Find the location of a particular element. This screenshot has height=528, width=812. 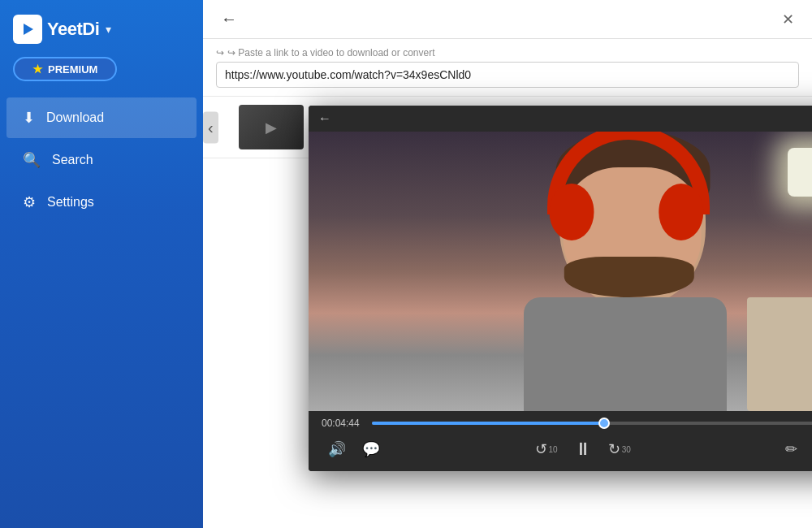

edit-icon: ✏ is located at coordinates (791, 449).